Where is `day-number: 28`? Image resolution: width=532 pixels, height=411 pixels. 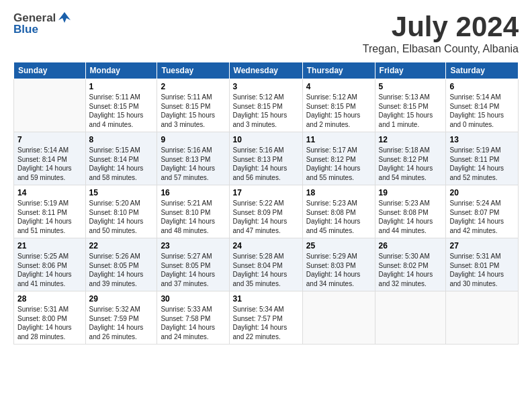 day-number: 28 is located at coordinates (50, 299).